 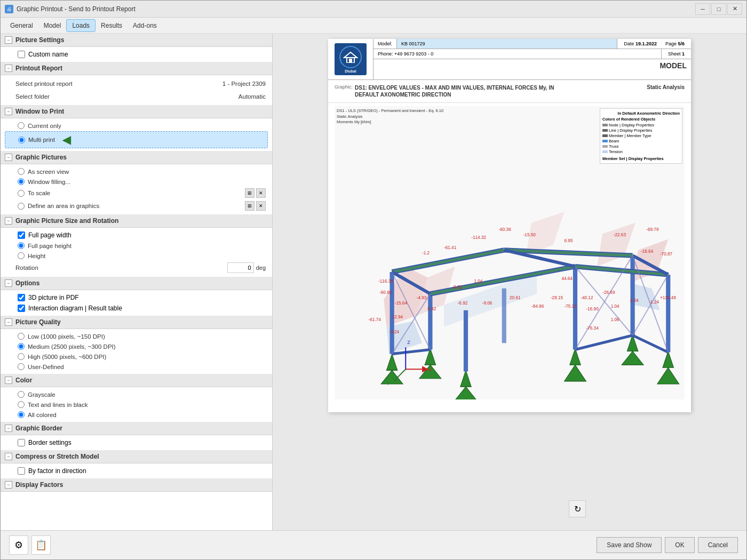 I want to click on 3d-pdf-checkbox, so click(x=21, y=298).